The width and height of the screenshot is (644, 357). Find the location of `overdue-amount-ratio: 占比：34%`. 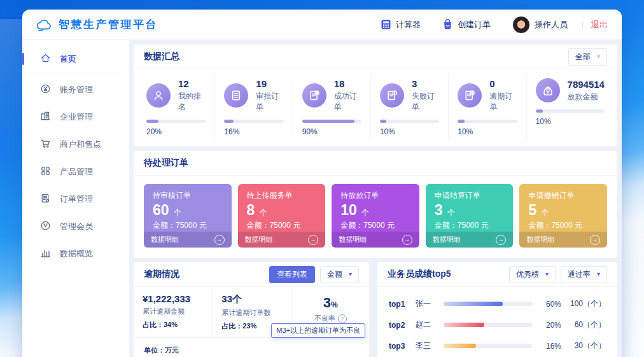

overdue-amount-ratio: 占比：34% is located at coordinates (177, 325).